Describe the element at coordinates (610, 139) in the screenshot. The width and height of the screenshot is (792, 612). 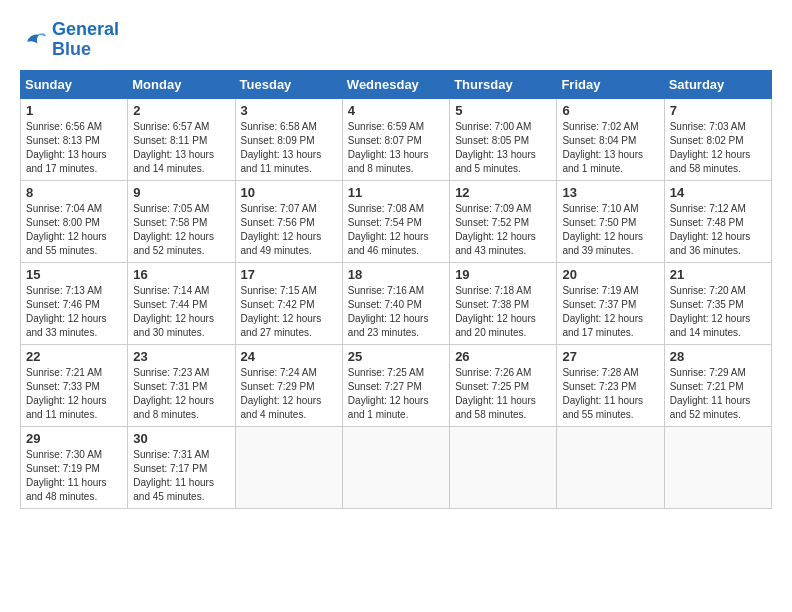
I see `calendar-cell: 6Sunrise: 7:02 AM Sunset: 8:04 PM Daylig…` at that location.